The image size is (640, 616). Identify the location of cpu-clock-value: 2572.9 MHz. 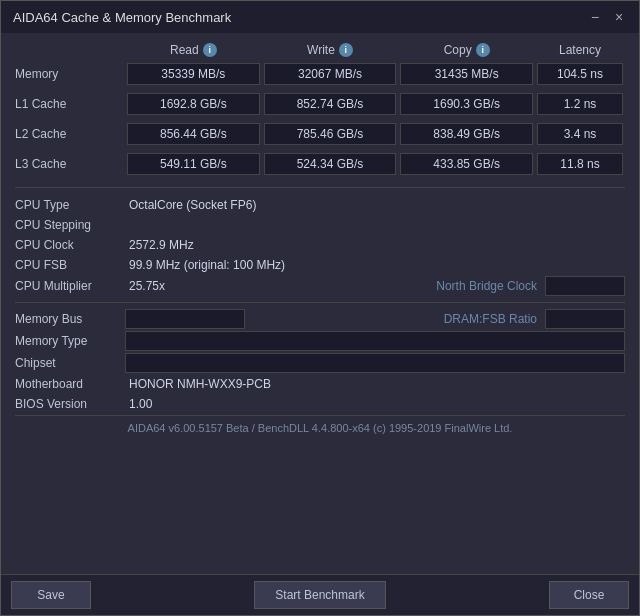
(375, 245).